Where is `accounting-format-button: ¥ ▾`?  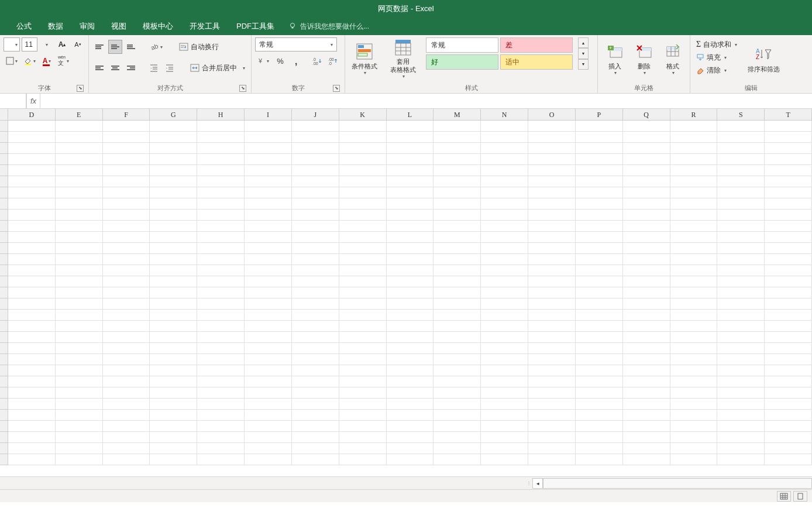
accounting-format-button: ¥ ▾ is located at coordinates (263, 61).